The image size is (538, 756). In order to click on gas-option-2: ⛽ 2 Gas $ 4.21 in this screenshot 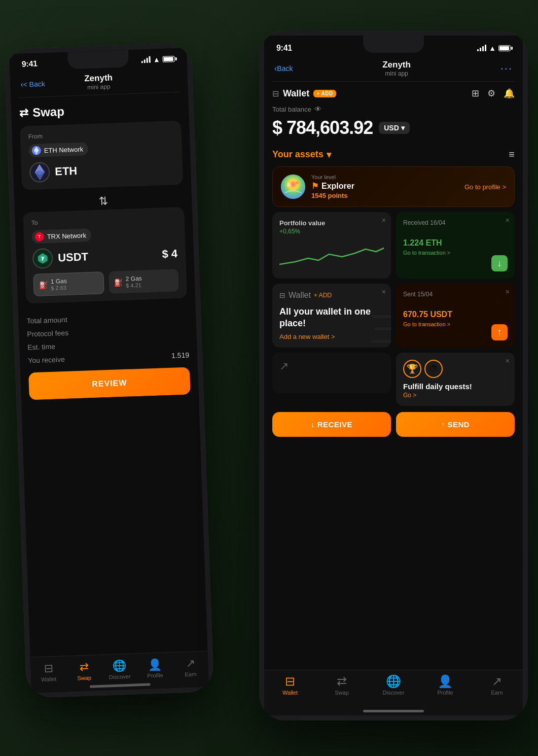, I will do `click(144, 281)`.